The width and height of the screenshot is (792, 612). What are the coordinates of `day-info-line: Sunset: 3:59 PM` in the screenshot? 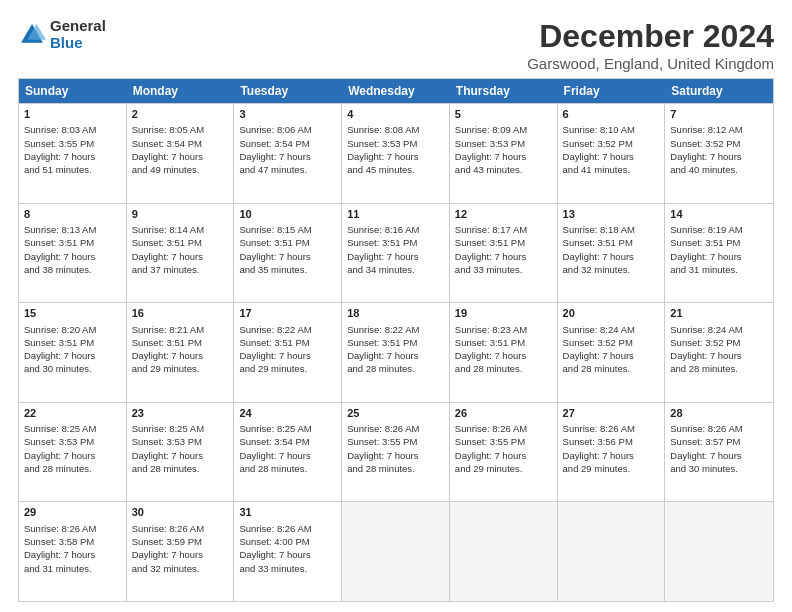 It's located at (180, 542).